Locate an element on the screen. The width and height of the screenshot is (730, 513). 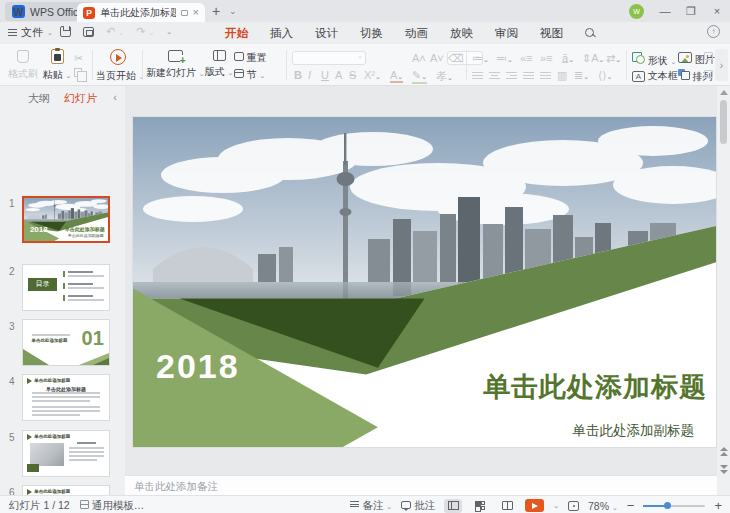
font-name-combobox is located at coordinates (329, 58).